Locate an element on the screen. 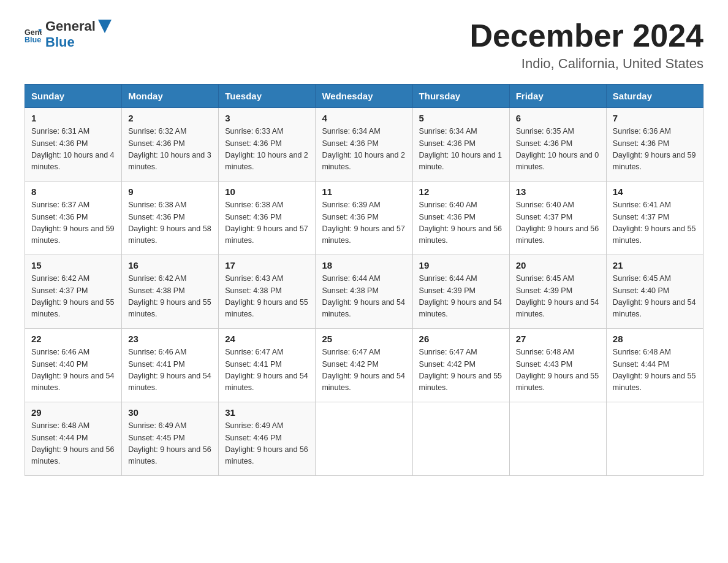  day-info: Sunrise: 6:34 AM Sunset: 4:36 PM Dayligh… is located at coordinates (461, 150).